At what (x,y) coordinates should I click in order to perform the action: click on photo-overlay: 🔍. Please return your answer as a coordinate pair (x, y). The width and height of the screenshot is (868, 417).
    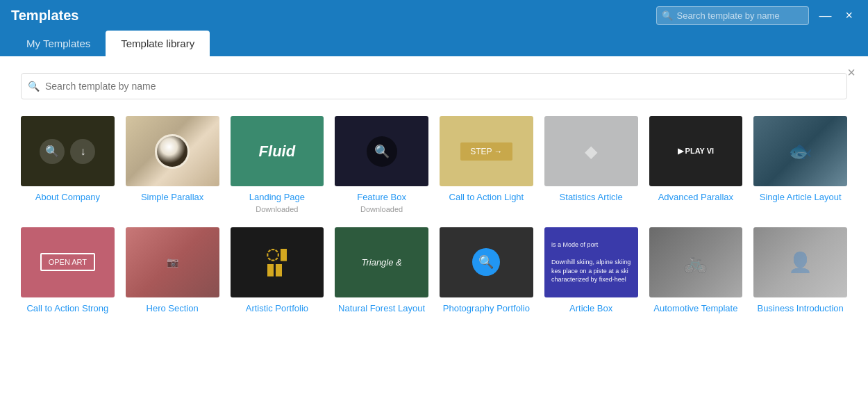
    Looking at the image, I should click on (486, 263).